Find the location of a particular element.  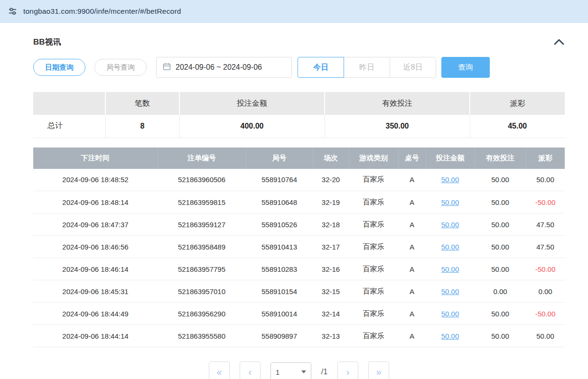

date-range-input: 2024-09-06 ~ 2024-09-06 is located at coordinates (224, 67).